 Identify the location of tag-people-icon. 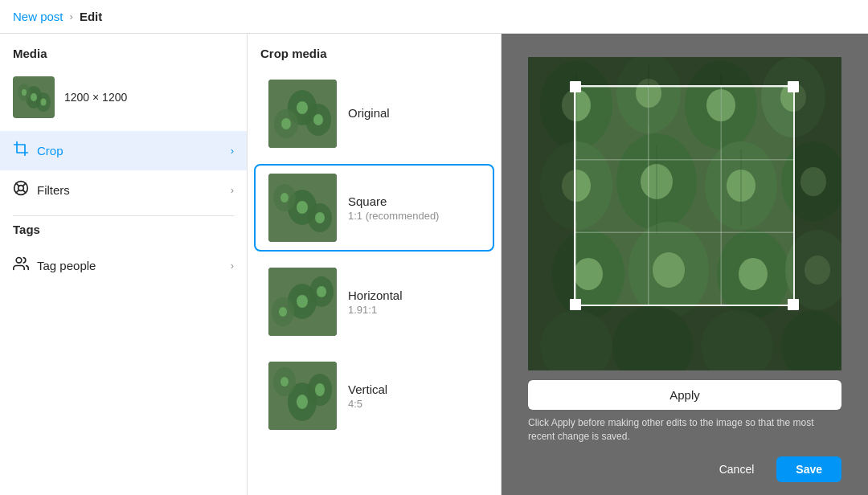
(21, 265).